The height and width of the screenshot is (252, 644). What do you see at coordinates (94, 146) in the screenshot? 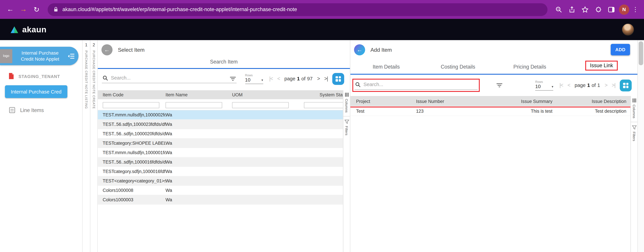
I see `collapsed-panel-create: 2 PURCHASE CREDIT NOTE CREATE` at bounding box center [94, 146].